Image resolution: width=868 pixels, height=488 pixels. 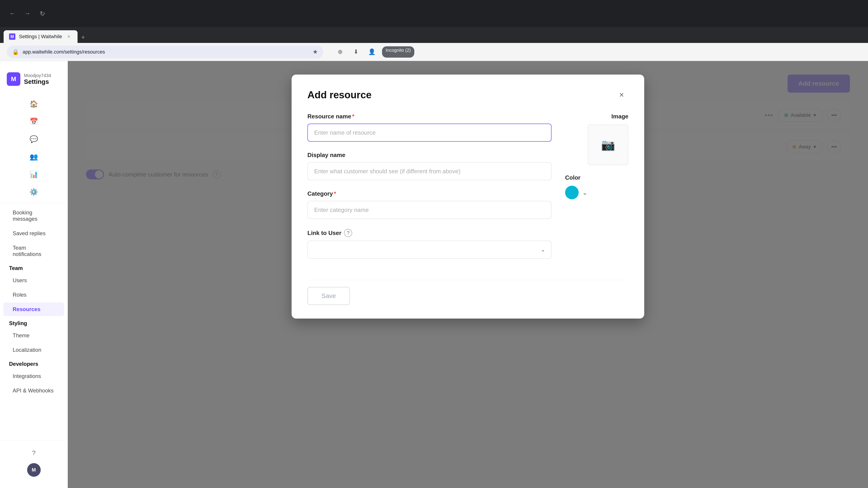 I want to click on omnibox: 🔒 app.waitwhile.com/settings/resources ★, so click(x=165, y=52).